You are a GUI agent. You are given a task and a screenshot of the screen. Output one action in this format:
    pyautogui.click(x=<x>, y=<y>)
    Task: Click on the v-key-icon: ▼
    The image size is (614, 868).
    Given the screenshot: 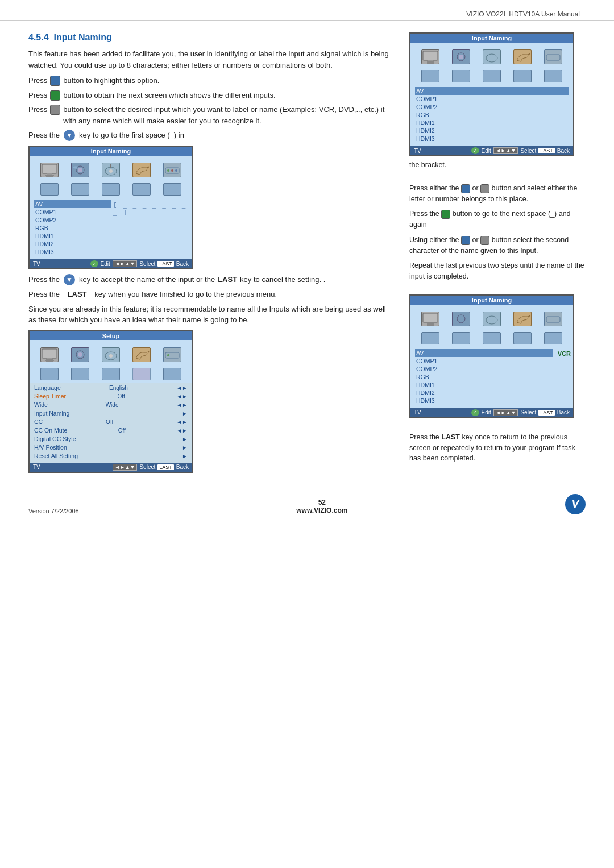 What is the action you would take?
    pyautogui.click(x=69, y=135)
    